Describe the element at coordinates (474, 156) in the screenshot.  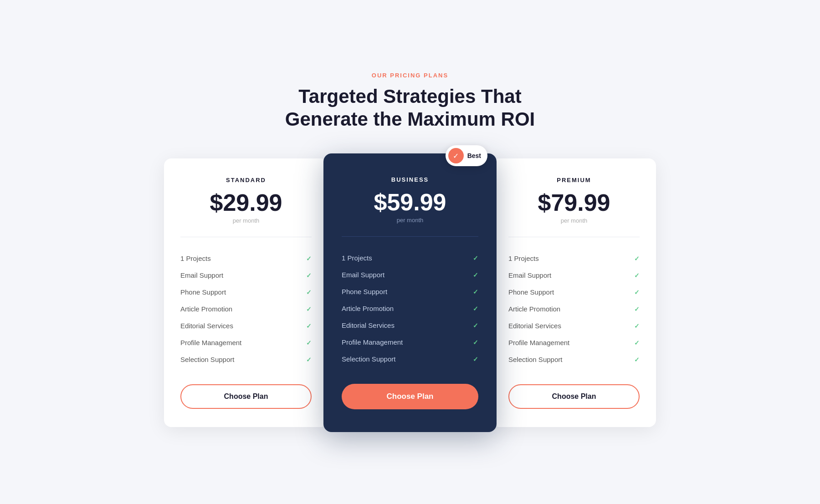
I see `best-badge-text: Best` at that location.